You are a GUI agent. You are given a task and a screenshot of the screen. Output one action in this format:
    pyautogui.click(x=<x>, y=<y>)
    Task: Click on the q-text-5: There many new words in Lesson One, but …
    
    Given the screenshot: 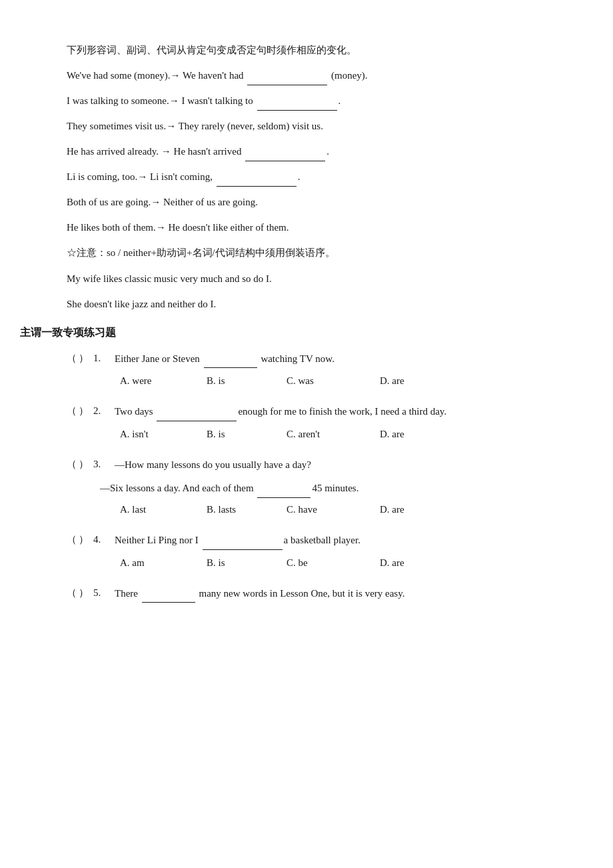 What is the action you would take?
    pyautogui.click(x=337, y=593)
    